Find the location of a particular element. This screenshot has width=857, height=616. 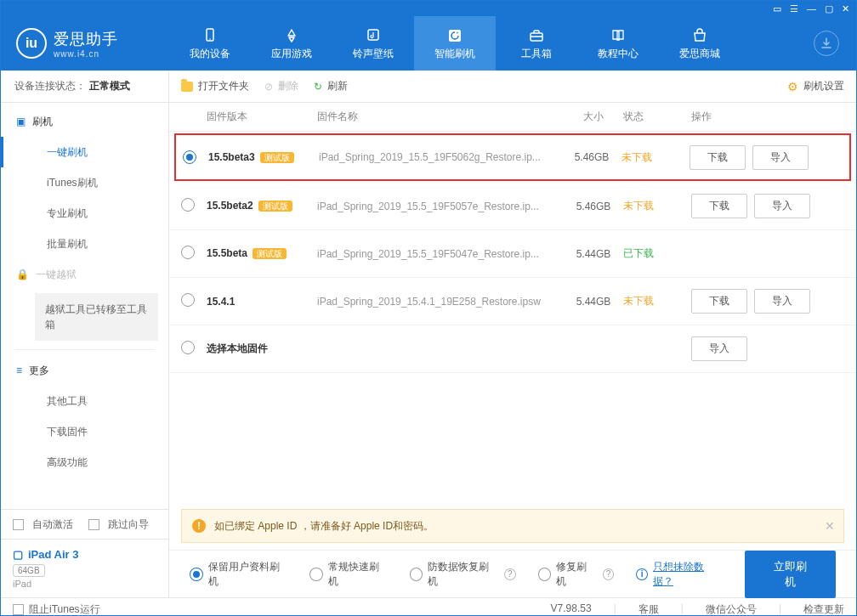

titlebar-maximize-icon: ▢ is located at coordinates (829, 8).